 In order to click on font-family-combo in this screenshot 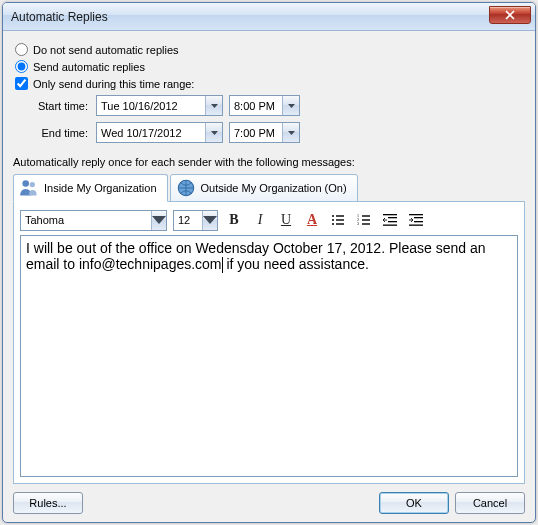, I will do `click(94, 220)`.